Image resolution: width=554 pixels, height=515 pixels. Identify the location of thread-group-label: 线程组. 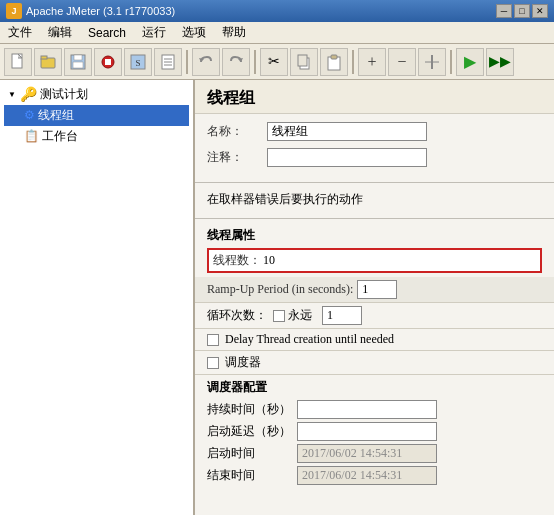
(56, 116).